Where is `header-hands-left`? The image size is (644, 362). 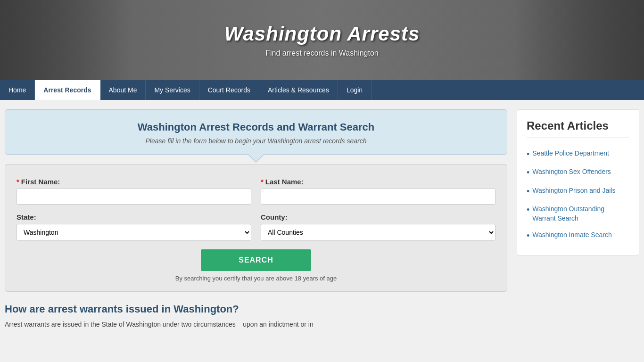
header-hands-left is located at coordinates (66, 40).